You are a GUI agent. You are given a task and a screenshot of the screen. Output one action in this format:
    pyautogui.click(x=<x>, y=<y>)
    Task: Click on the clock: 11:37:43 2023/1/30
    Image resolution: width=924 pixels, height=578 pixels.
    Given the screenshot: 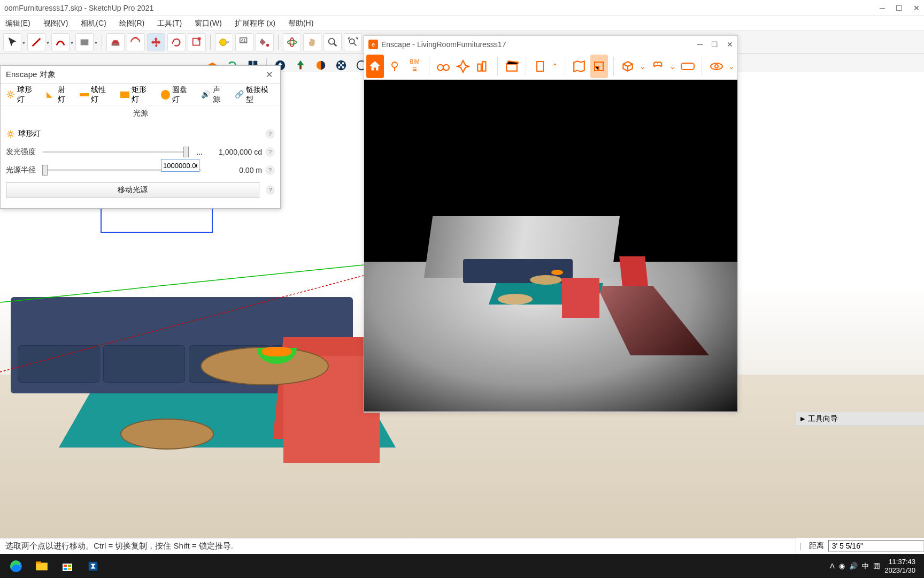 What is the action you would take?
    pyautogui.click(x=900, y=566)
    